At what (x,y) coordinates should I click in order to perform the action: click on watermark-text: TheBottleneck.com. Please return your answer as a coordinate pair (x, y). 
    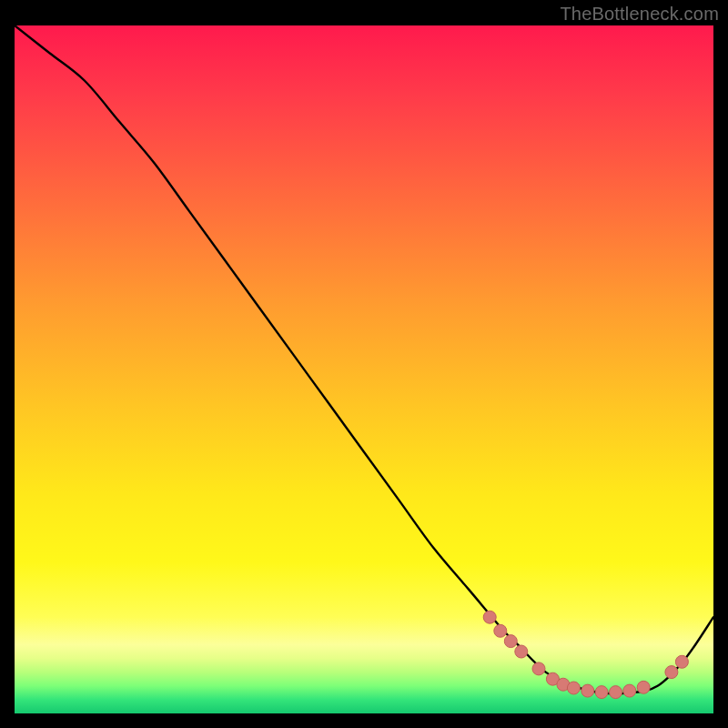
    Looking at the image, I should click on (639, 15).